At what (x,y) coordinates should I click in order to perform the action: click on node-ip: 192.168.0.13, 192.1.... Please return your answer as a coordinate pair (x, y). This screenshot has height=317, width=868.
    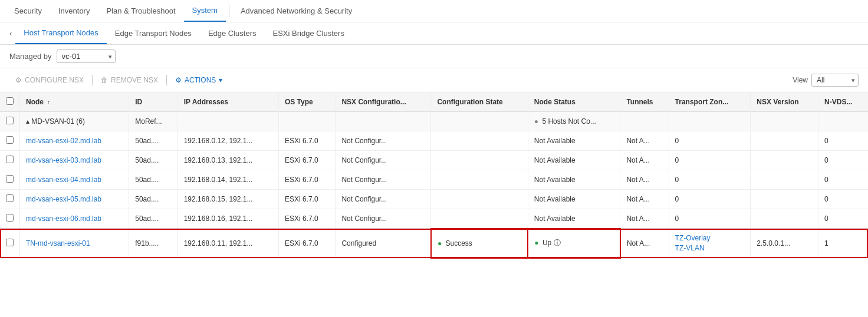
    Looking at the image, I should click on (228, 160).